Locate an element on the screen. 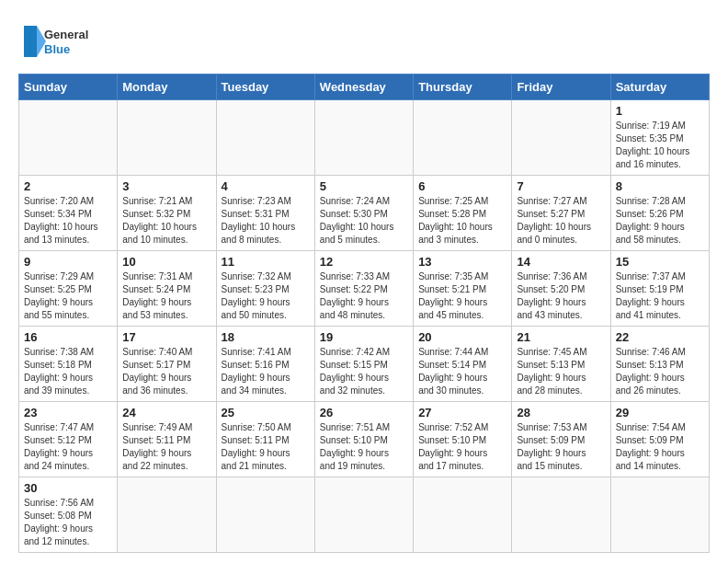 The width and height of the screenshot is (728, 563). logo: General Blue is located at coordinates (60, 41).